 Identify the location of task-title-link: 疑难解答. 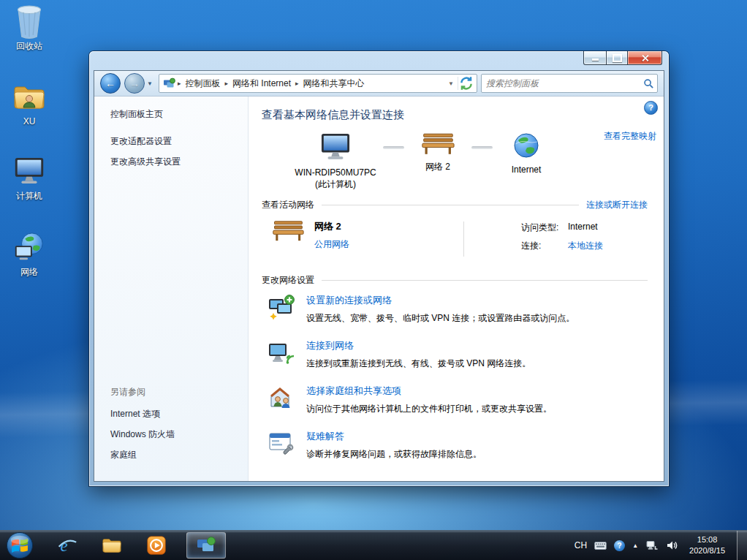
(325, 436).